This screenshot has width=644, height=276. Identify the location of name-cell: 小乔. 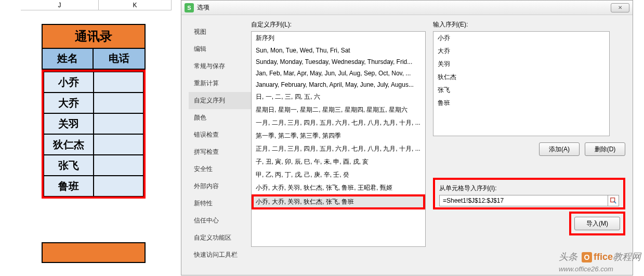
(69, 82).